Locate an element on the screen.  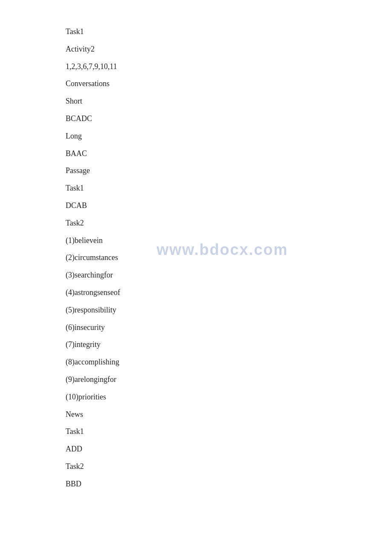
content-line-25: ADD is located at coordinates (229, 449).